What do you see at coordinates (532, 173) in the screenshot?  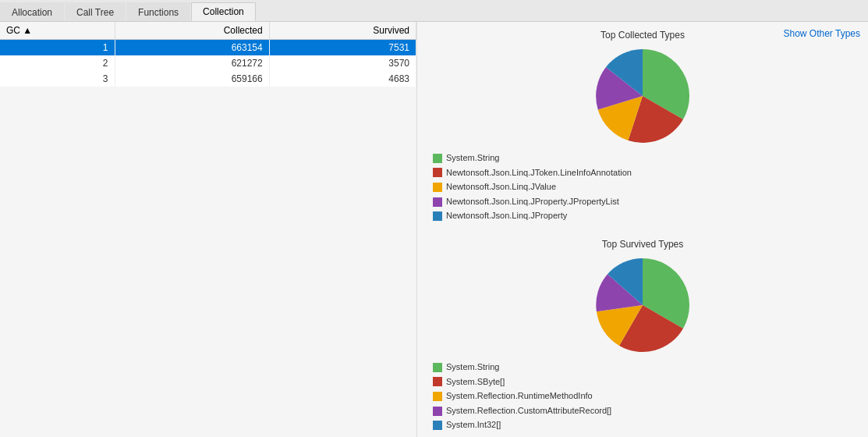 I see `legend-item: Newtonsoft.Json.Linq.JToken.LineInfoAnno…` at bounding box center [532, 173].